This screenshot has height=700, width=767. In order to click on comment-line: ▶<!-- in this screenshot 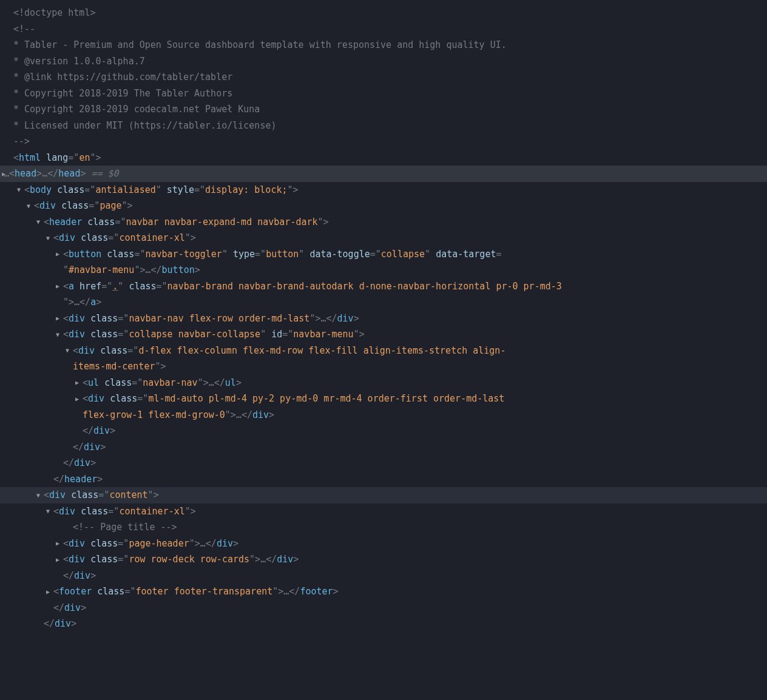, I will do `click(384, 29)`.